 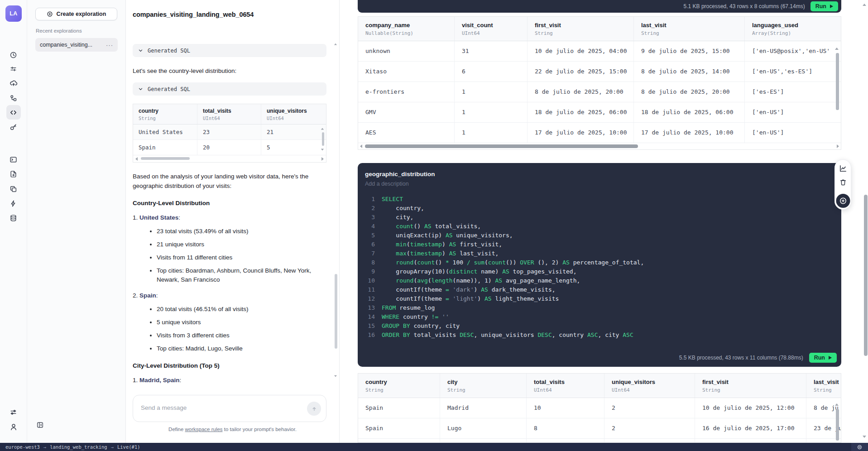 I want to click on terminal-icon, so click(x=14, y=159).